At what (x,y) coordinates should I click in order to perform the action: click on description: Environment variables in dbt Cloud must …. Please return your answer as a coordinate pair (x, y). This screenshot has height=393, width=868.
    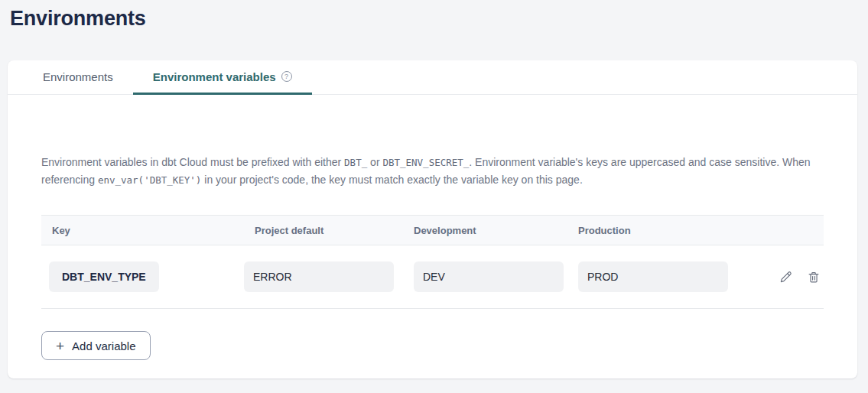
    Looking at the image, I should click on (433, 171).